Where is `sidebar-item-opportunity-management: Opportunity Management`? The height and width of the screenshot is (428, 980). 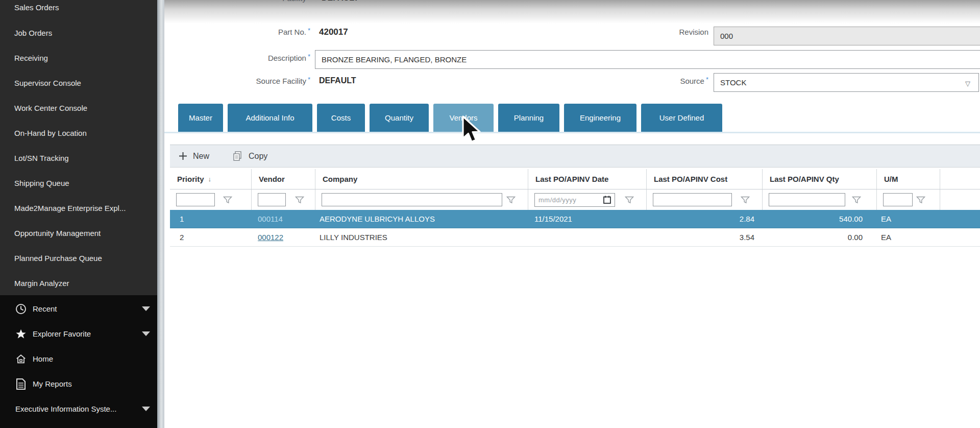
sidebar-item-opportunity-management: Opportunity Management is located at coordinates (79, 233).